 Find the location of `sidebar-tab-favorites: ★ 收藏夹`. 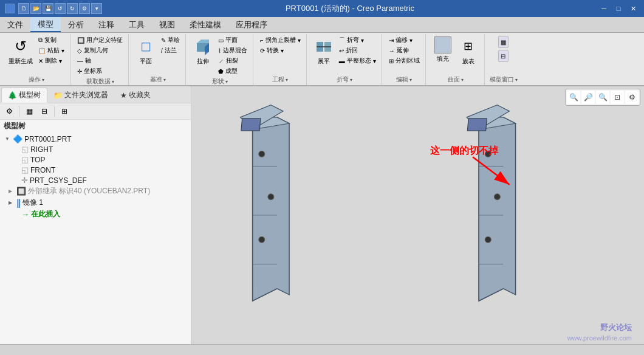

sidebar-tab-favorites: ★ 收藏夹 is located at coordinates (135, 95).